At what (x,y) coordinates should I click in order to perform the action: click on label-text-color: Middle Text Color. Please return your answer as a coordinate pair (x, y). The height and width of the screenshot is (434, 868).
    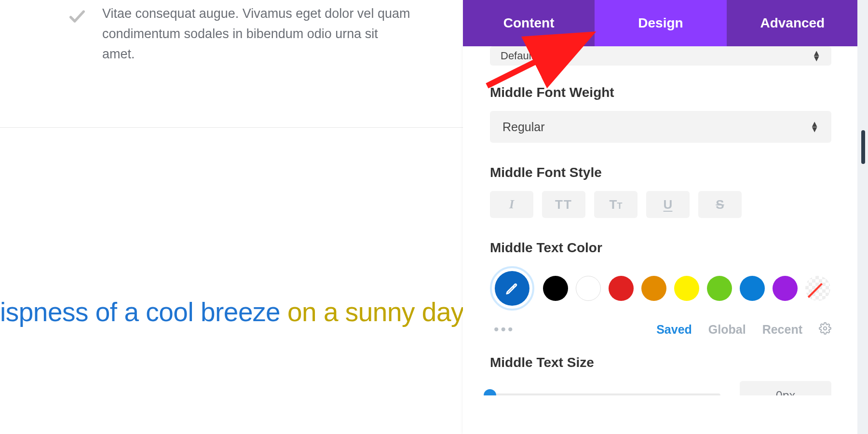
    Looking at the image, I should click on (661, 248).